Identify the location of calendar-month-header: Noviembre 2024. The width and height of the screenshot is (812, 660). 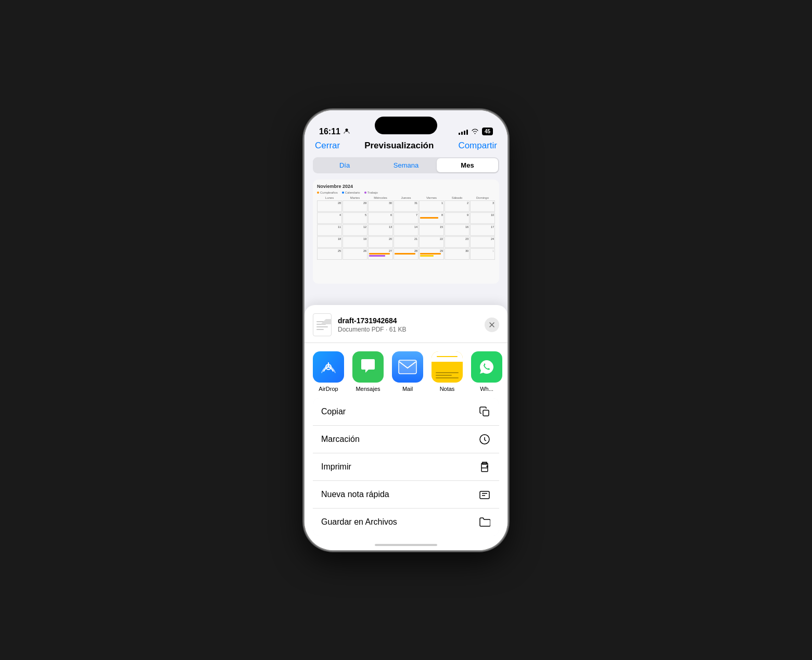
(406, 186).